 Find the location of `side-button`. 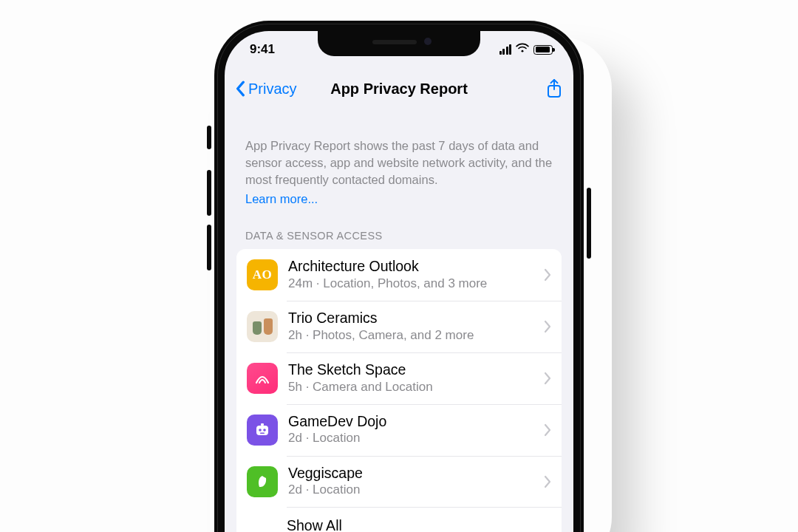

side-button is located at coordinates (589, 223).